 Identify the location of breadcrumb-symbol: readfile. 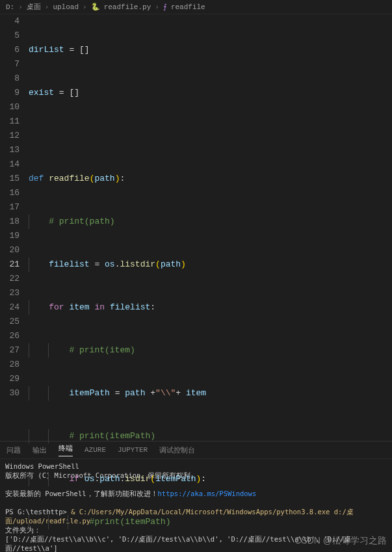
(189, 7).